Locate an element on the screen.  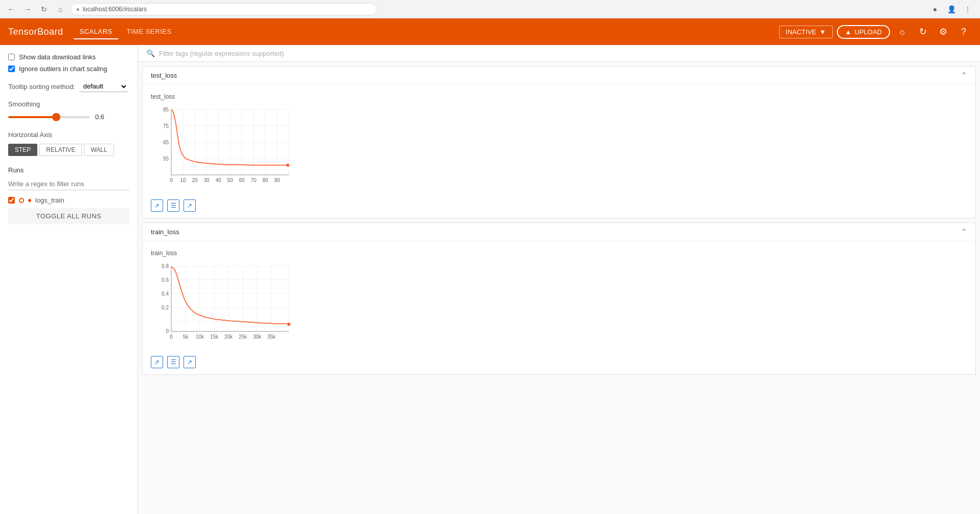
lock-icon: ● is located at coordinates (78, 9).